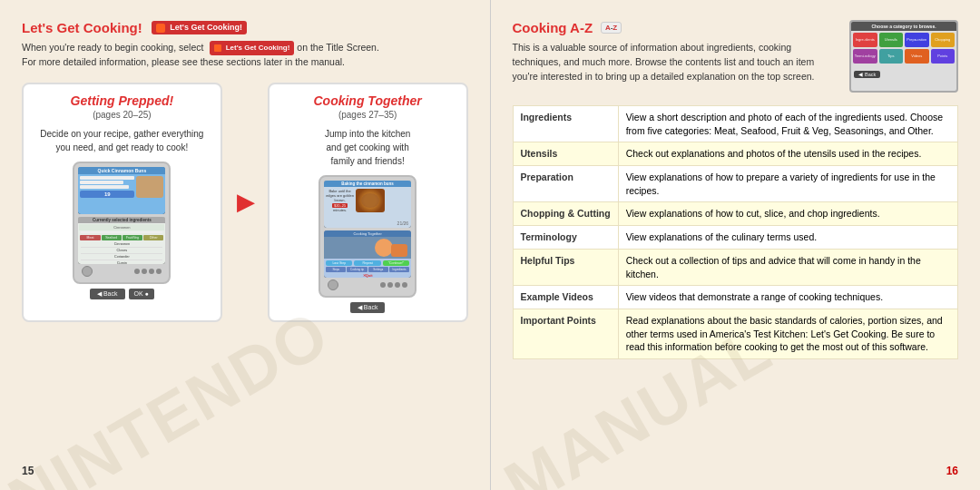  I want to click on getting-prepped-card: Getting Prepped! (pages 20–25) Decide on…, so click(122, 202).